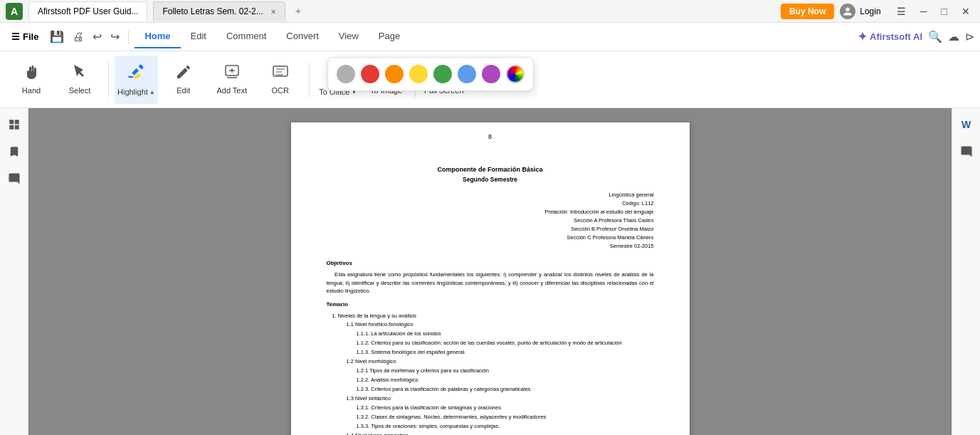  I want to click on menu-right: ✦ Afirstsoft AI 🔍 ☁ ⊳, so click(916, 37).